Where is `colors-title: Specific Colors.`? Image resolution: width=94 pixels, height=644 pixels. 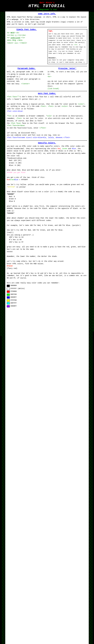
colors-title: Specific Colors. is located at coordinates (47, 143).